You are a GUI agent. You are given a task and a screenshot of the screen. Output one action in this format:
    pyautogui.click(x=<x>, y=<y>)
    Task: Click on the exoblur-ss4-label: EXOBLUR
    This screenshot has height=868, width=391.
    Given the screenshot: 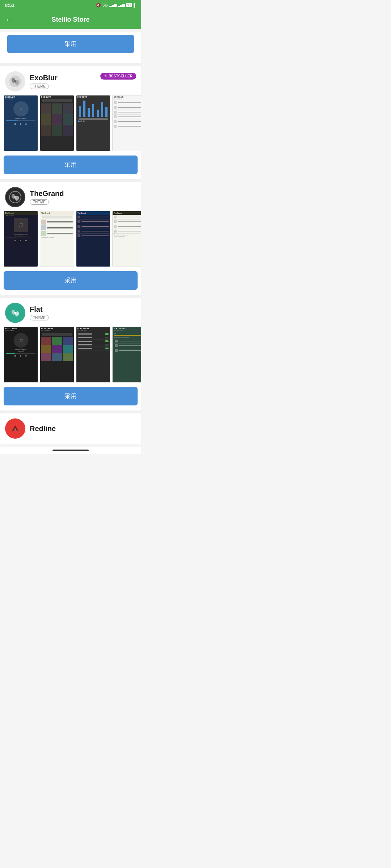 What is the action you would take?
    pyautogui.click(x=127, y=97)
    